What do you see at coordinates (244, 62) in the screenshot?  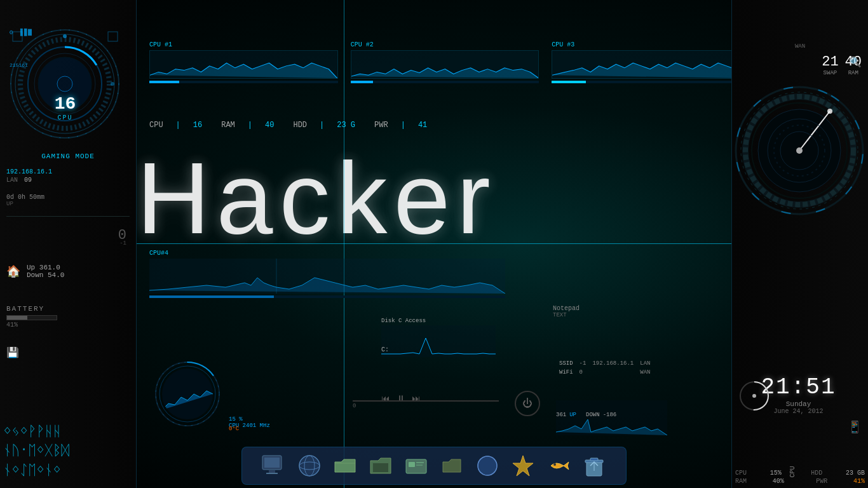 I see `cpu1-graph: CPU #1` at bounding box center [244, 62].